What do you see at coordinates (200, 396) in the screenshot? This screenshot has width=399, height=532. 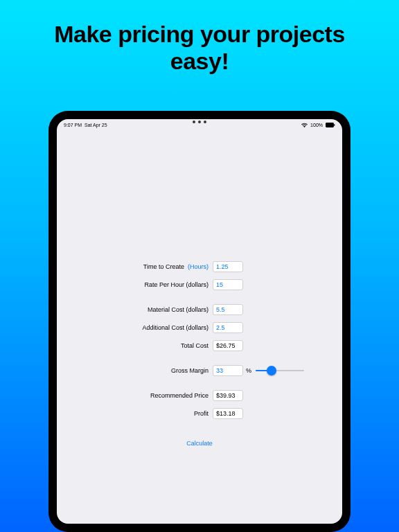 I see `row-recommended-price: Recommended Price $39.93` at bounding box center [200, 396].